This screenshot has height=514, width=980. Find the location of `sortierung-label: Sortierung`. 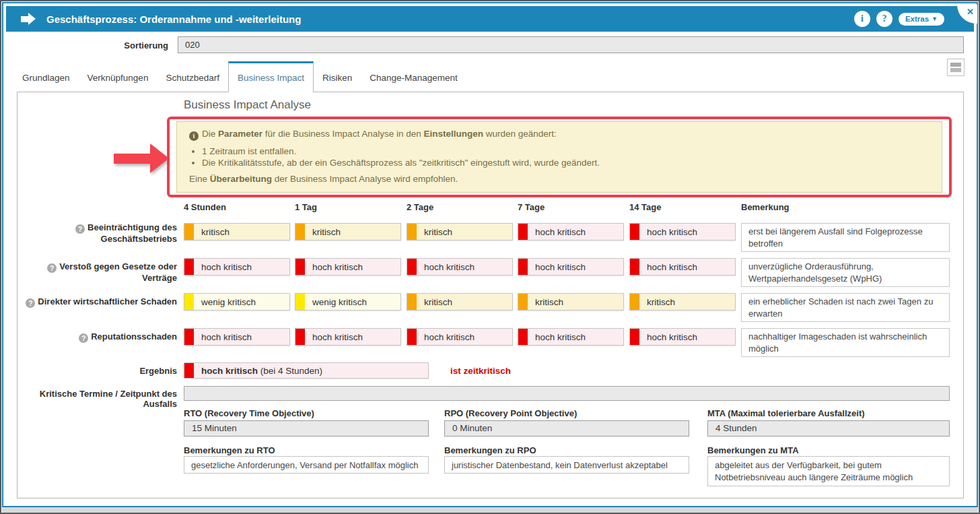

sortierung-label: Sortierung is located at coordinates (85, 46).